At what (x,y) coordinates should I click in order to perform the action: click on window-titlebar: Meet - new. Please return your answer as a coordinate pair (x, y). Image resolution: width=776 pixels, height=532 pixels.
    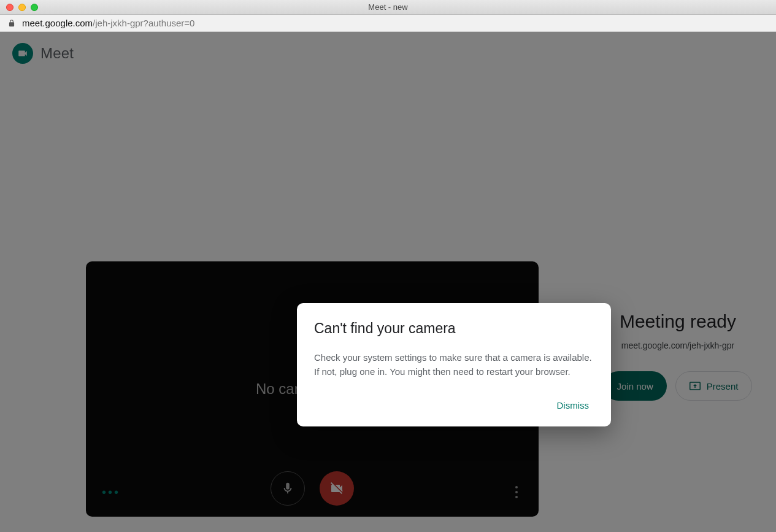
    Looking at the image, I should click on (388, 7).